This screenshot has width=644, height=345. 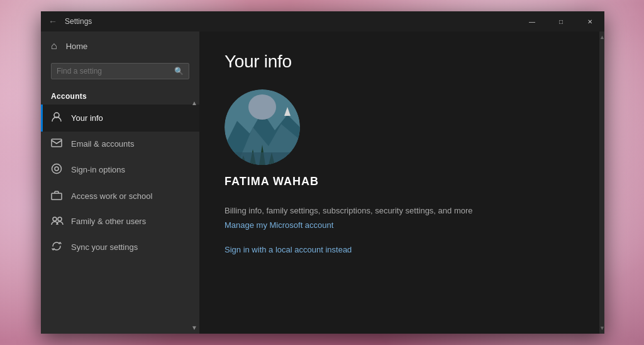 I want to click on search-input, so click(x=116, y=71).